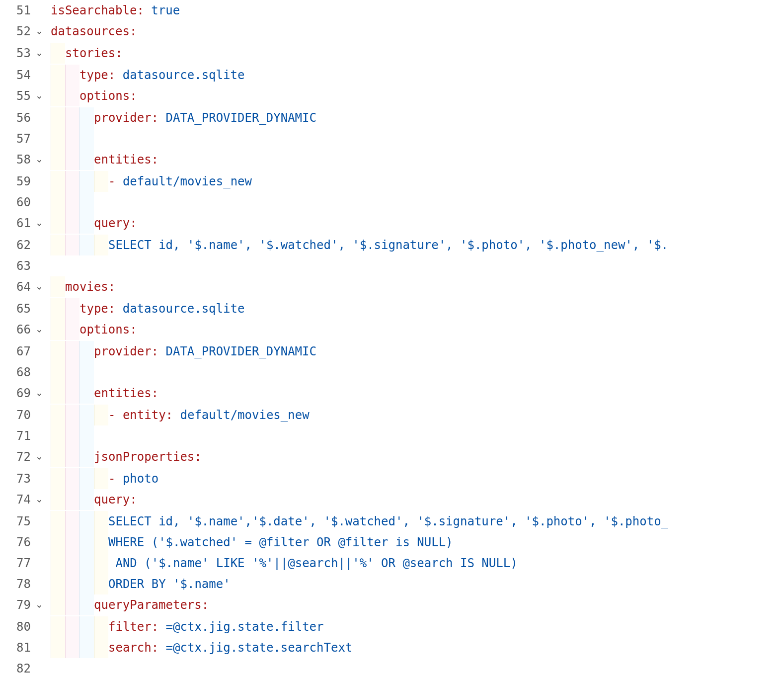 The image size is (784, 677). I want to click on code-line: 73- photo, so click(392, 479).